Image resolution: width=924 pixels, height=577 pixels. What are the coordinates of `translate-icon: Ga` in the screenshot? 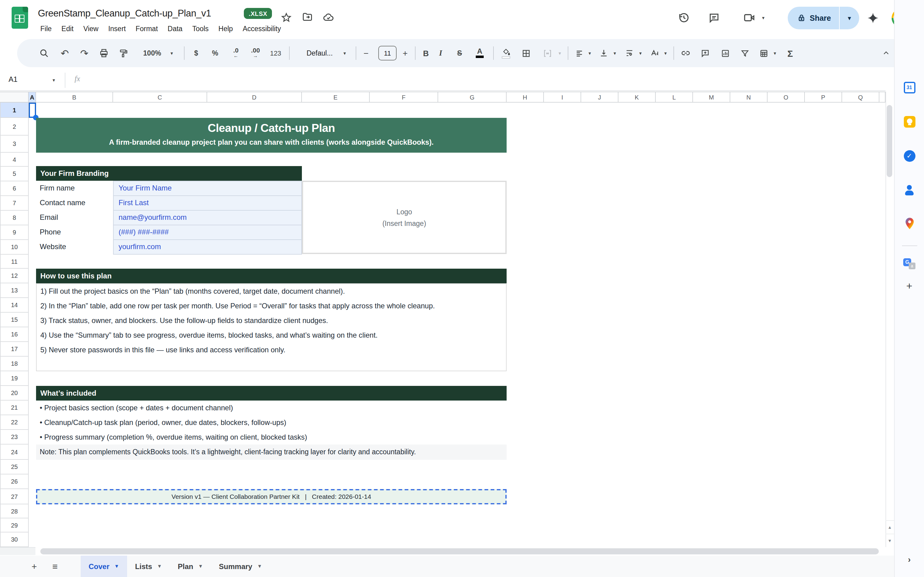 It's located at (909, 263).